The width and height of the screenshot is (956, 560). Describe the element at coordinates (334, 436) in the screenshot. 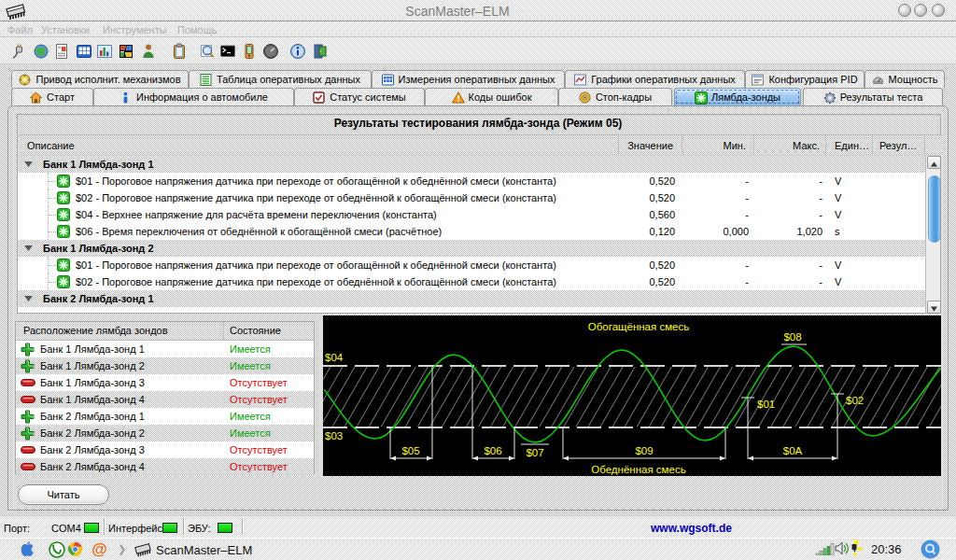

I see `svg-text: $03` at that location.